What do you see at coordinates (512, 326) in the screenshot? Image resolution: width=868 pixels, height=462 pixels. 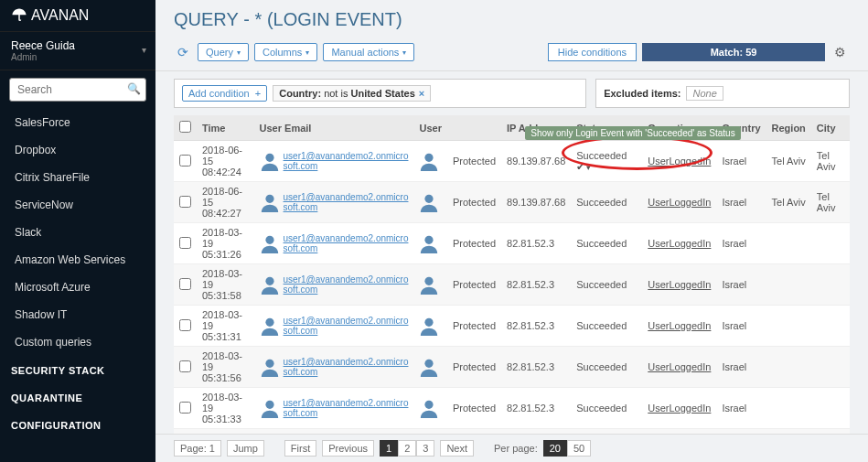 I see `table-row: 2018-03-1905:31:31user1@avanandemo2.onmi…` at bounding box center [512, 326].